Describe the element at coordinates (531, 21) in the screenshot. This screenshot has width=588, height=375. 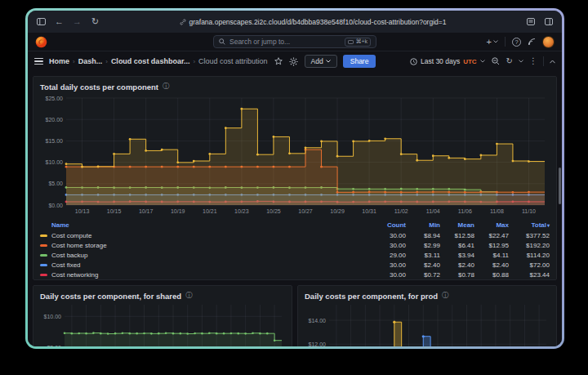
I see `reader-icon` at that location.